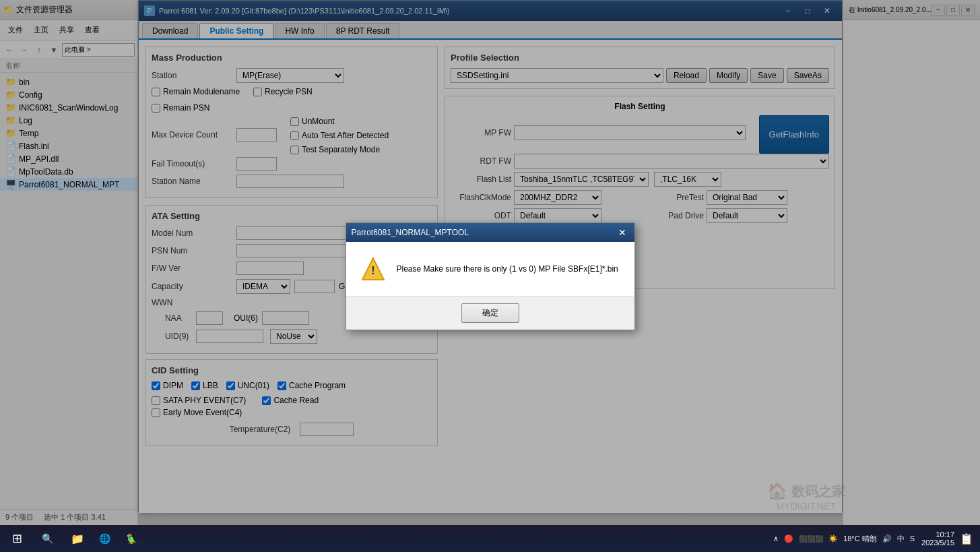 This screenshot has height=552, width=980. I want to click on start-button: ⊞, so click(17, 539).